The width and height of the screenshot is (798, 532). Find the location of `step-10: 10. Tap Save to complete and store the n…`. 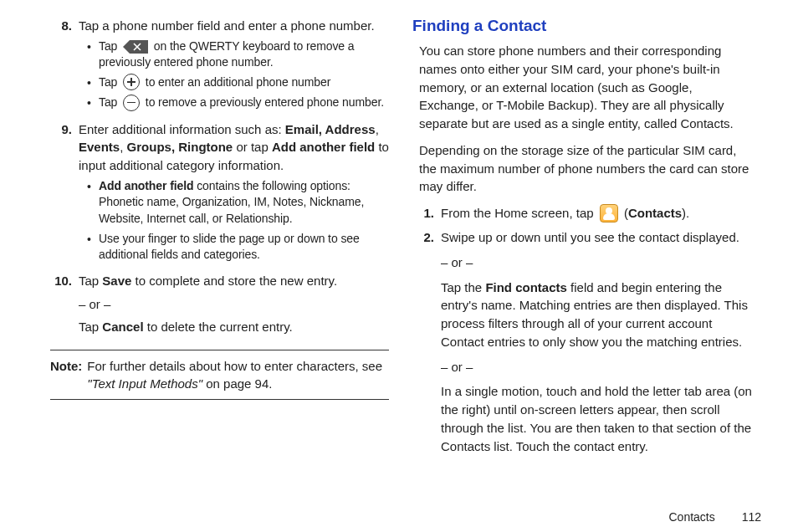

step-10: 10. Tap Save to complete and store the n… is located at coordinates (219, 304).